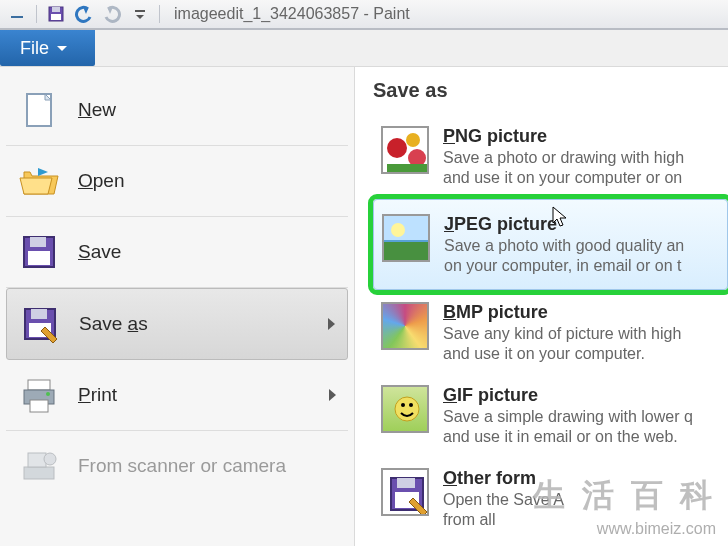 Image resolution: width=728 pixels, height=546 pixels. What do you see at coordinates (406, 238) in the screenshot?
I see `jpeg-thumbnail-icon` at bounding box center [406, 238].